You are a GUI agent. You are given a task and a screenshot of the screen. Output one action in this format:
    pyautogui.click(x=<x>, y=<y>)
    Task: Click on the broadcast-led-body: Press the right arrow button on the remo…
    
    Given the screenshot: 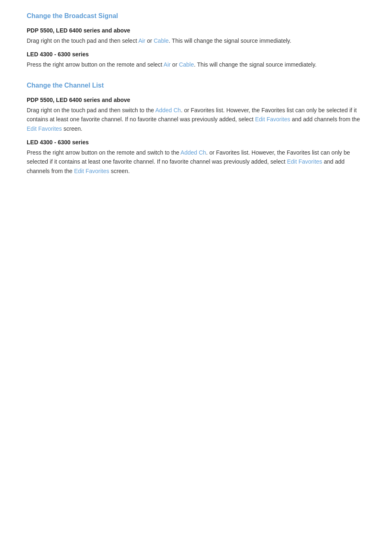 What is the action you would take?
    pyautogui.click(x=196, y=65)
    